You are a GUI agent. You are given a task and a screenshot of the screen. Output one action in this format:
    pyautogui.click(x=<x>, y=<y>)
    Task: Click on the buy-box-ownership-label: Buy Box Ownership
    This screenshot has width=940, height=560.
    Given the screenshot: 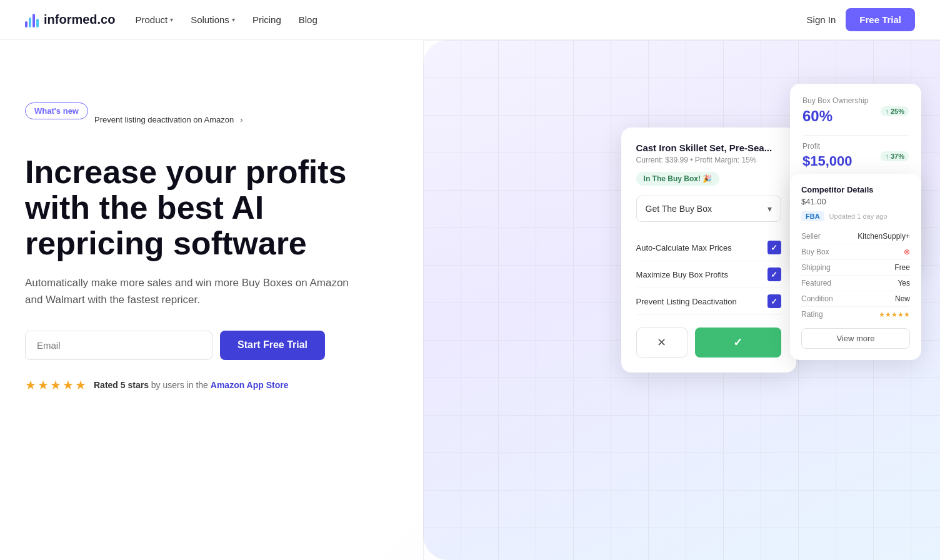 What is the action you would take?
    pyautogui.click(x=835, y=101)
    